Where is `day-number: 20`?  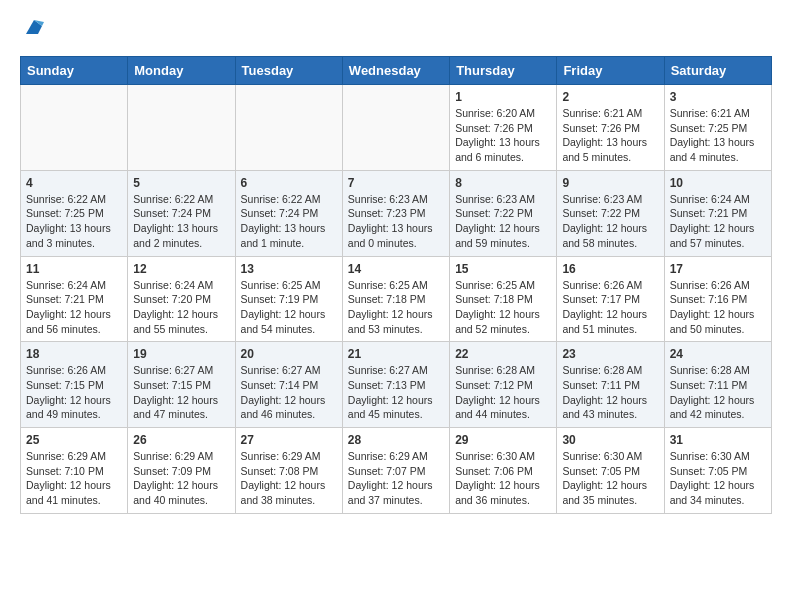 day-number: 20 is located at coordinates (289, 354).